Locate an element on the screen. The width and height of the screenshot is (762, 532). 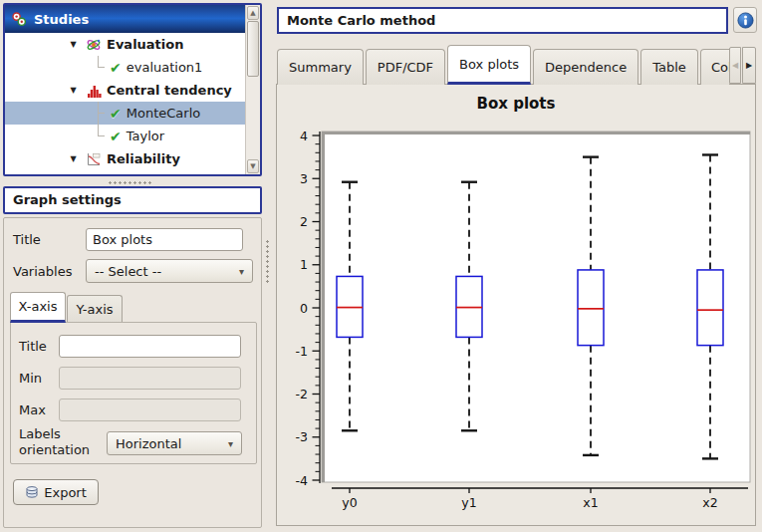
svg-text: y0 is located at coordinates (349, 502).